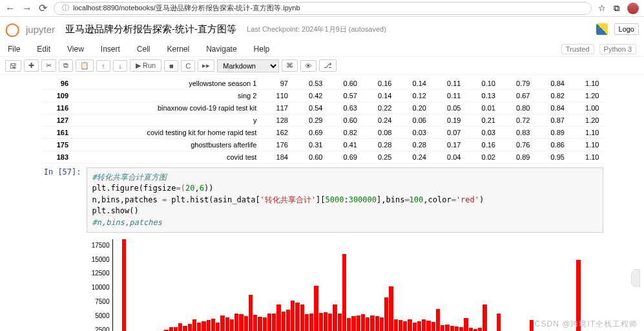  Describe the element at coordinates (120, 66) in the screenshot. I see `move-down-button: ↓` at that location.